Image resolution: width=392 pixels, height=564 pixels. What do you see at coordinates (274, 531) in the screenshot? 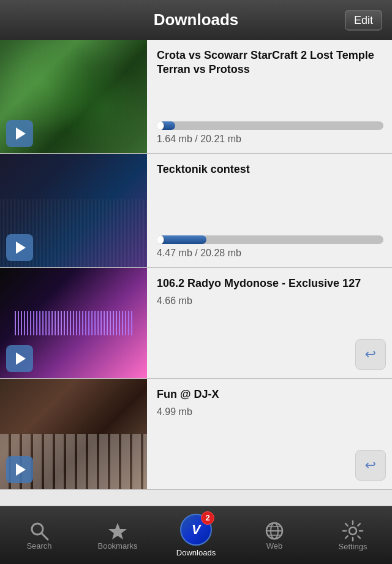
I see `web-icon` at bounding box center [274, 531].